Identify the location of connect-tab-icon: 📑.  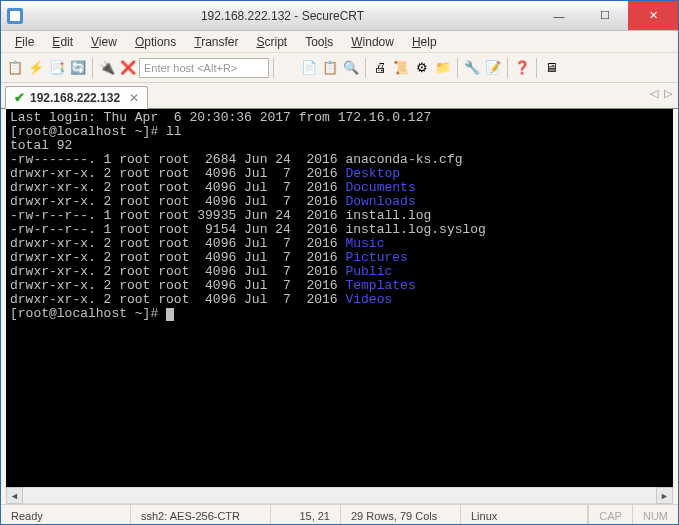
(57, 68).